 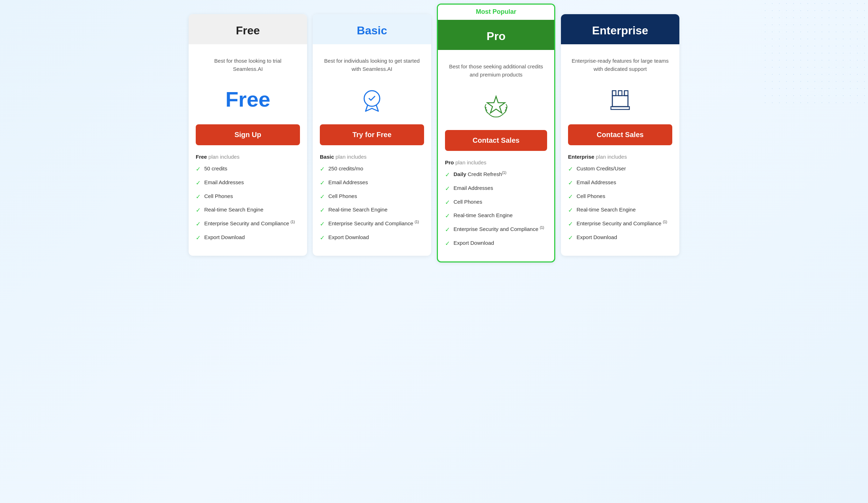 What do you see at coordinates (601, 169) in the screenshot?
I see `feature-text: Custom Credits/User` at bounding box center [601, 169].